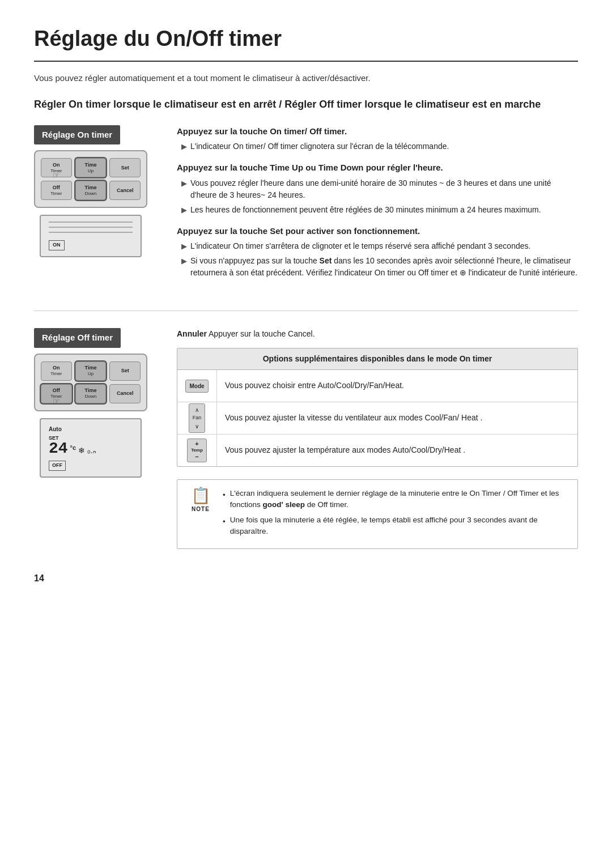 The height and width of the screenshot is (868, 612). Describe the element at coordinates (377, 131) in the screenshot. I see `step-1-title: Appuyez sur la touche On timer/ Off time…` at that location.